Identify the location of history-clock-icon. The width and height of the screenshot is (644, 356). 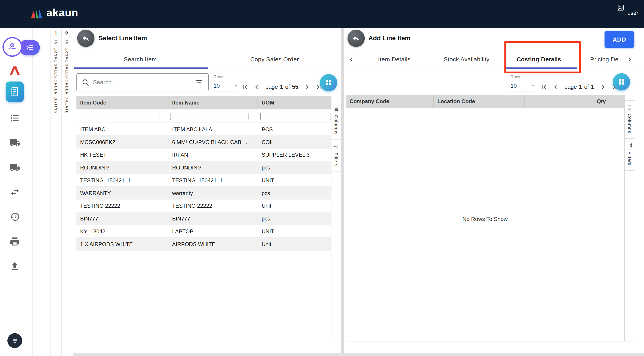
(16, 218).